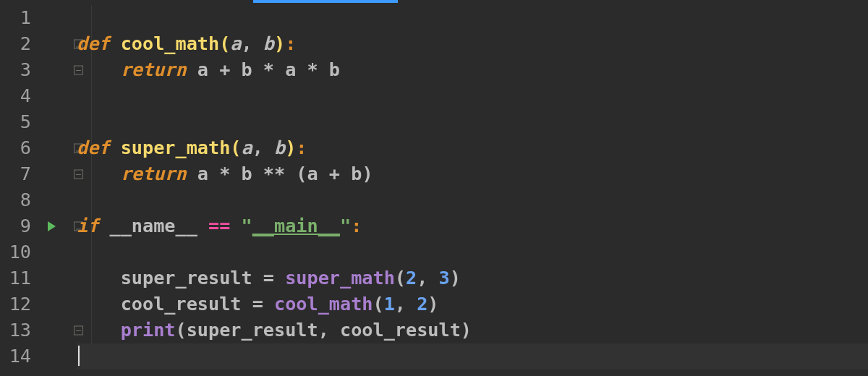  Describe the element at coordinates (340, 278) in the screenshot. I see `function-call: super_math` at that location.